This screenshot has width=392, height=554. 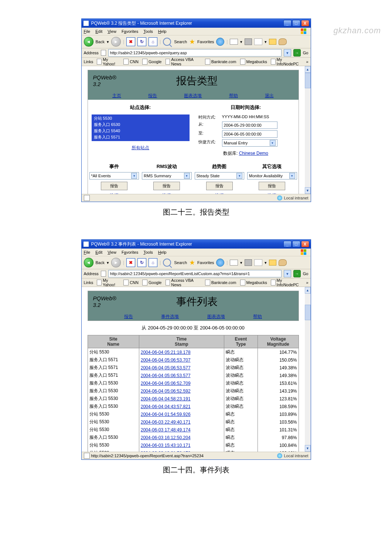 What do you see at coordinates (167, 194) in the screenshot?
I see `rms-options-link: 选项` at bounding box center [167, 194].